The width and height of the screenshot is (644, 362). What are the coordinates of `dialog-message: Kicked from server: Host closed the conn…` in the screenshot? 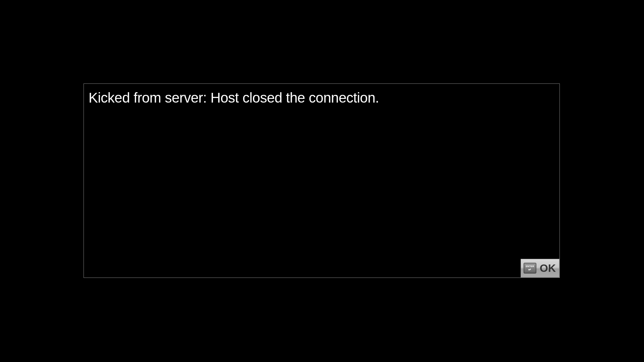 It's located at (322, 98).